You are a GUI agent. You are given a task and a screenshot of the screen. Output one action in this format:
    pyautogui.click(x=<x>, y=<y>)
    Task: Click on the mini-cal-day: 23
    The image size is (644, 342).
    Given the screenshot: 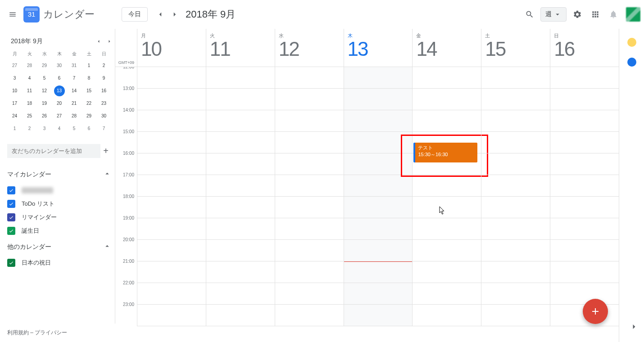 What is the action you would take?
    pyautogui.click(x=104, y=104)
    